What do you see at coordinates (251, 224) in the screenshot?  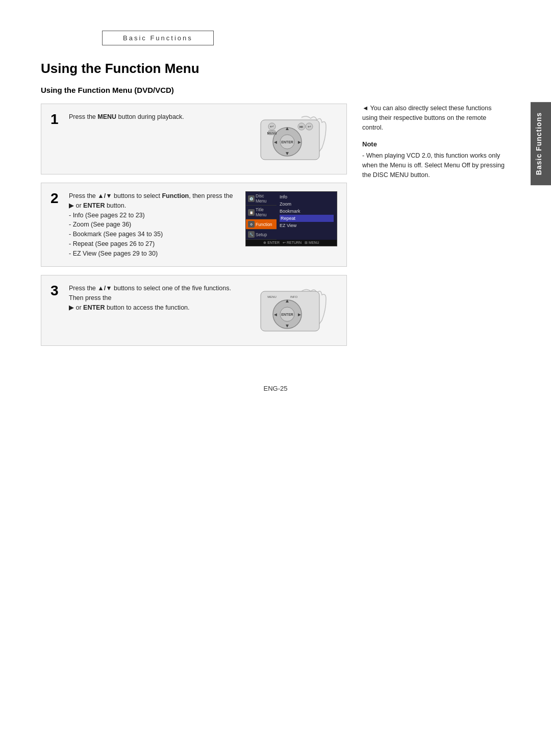 I see `function-icon: ⚙` at bounding box center [251, 224].